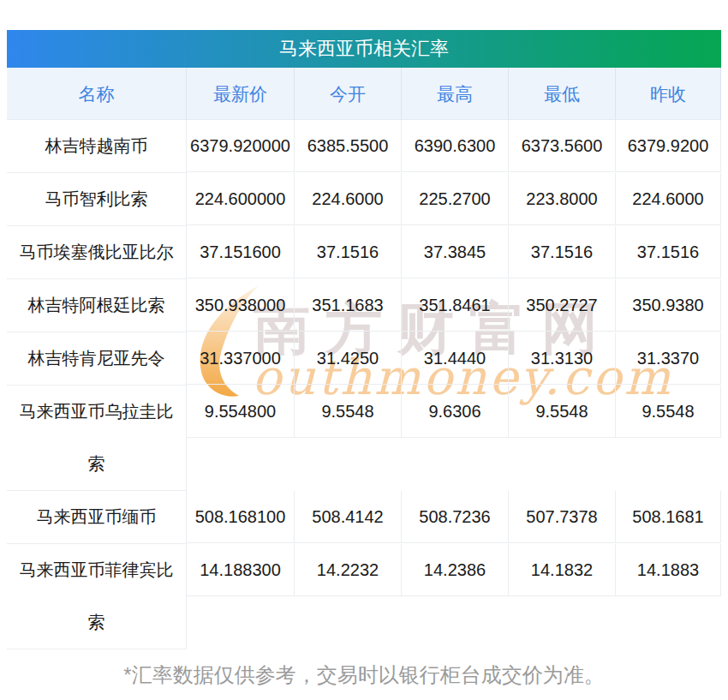  I want to click on rate-prev-close: 6379.9200, so click(668, 146).